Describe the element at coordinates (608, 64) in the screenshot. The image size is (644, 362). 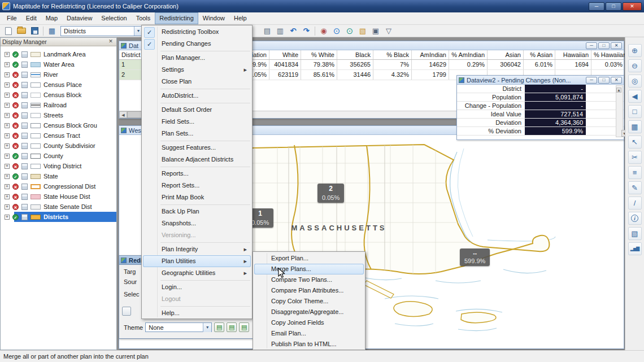
I see `table-cell: 0.03%` at that location.